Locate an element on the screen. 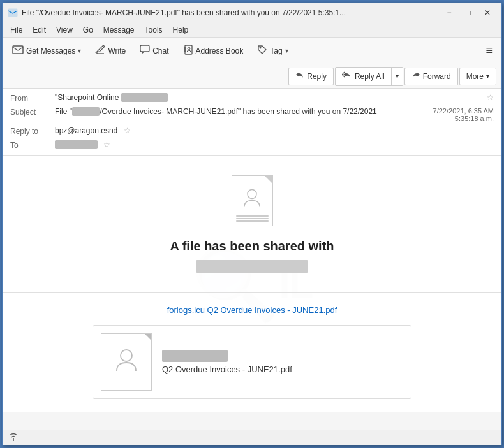  write-button: Write is located at coordinates (110, 51).